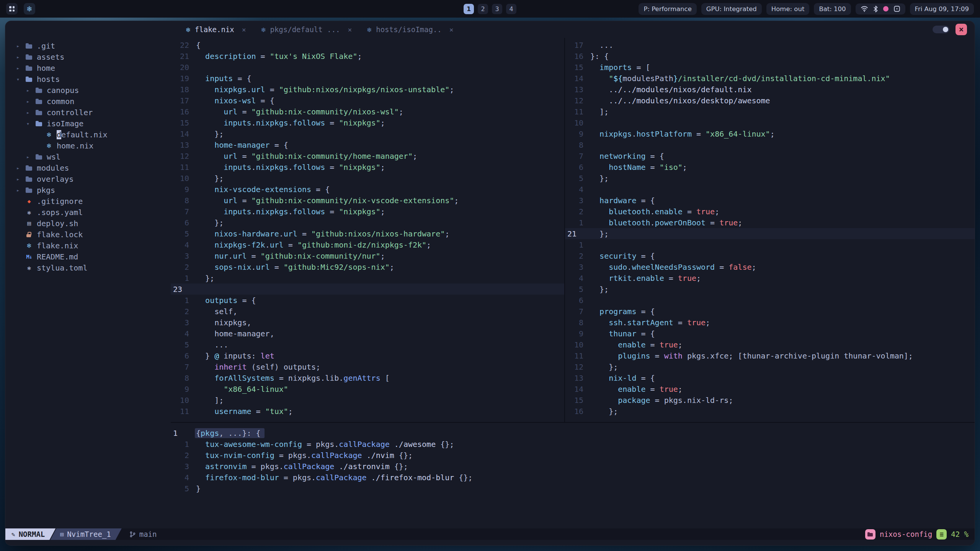 Image resolution: width=980 pixels, height=551 pixels. What do you see at coordinates (368, 300) in the screenshot?
I see `code-line: 1 outputs = {` at bounding box center [368, 300].